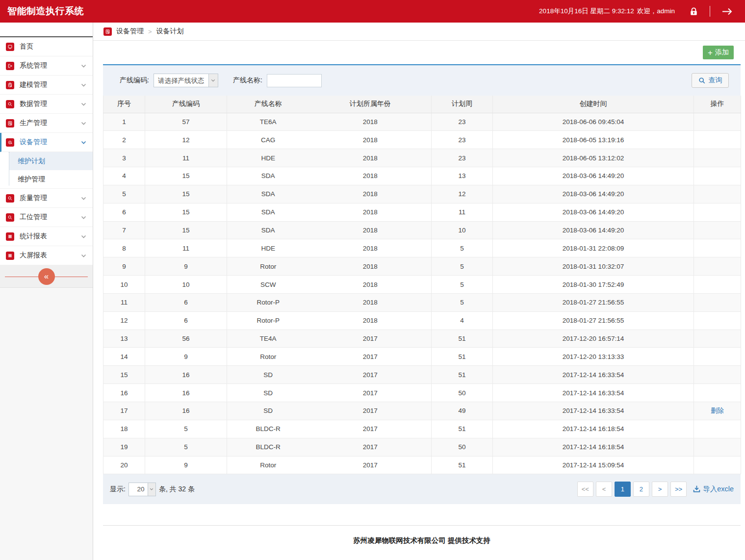 The height and width of the screenshot is (560, 745). Describe the element at coordinates (654, 489) in the screenshot. I see `pagination-controls: <<<12>>> 导入excle` at that location.